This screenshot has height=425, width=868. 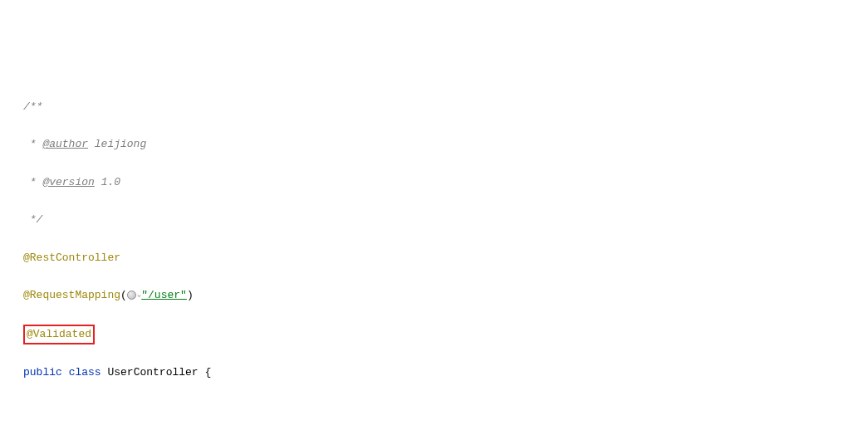 I want to click on doc-author-tag: @author, so click(x=65, y=144).